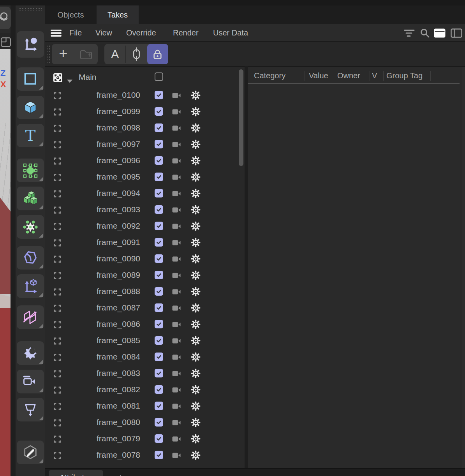 Image resolution: width=465 pixels, height=476 pixels. I want to click on tab-layers: Layers, so click(131, 474).